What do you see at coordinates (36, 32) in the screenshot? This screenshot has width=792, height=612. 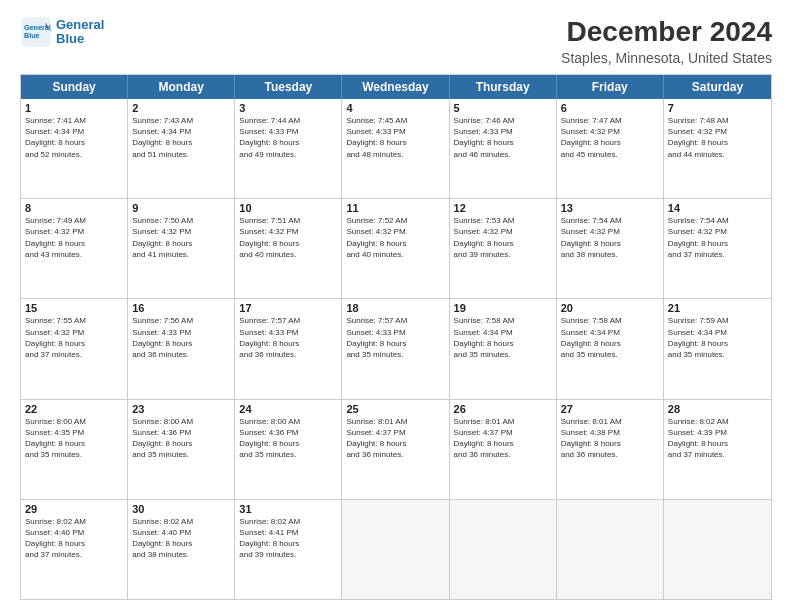 I see `logo-icon: General Blue` at bounding box center [36, 32].